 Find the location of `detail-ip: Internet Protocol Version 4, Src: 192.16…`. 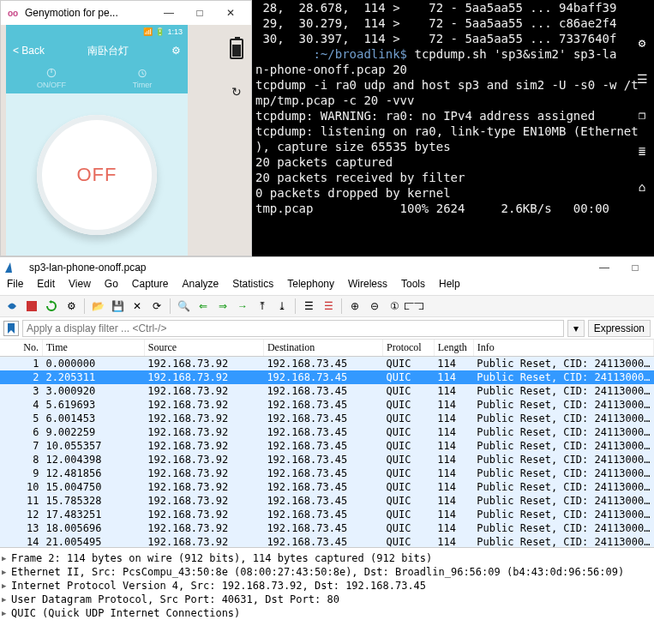

detail-ip: Internet Protocol Version 4, Src: 192.16… is located at coordinates (219, 586).